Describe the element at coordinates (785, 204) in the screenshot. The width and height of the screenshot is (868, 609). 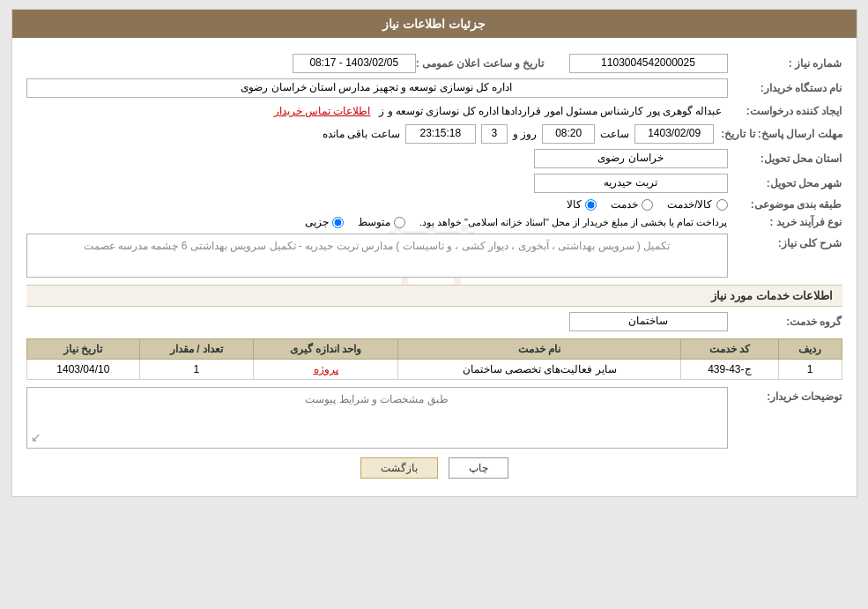
I see `category-label: طبقه بندی موضوعی:` at that location.